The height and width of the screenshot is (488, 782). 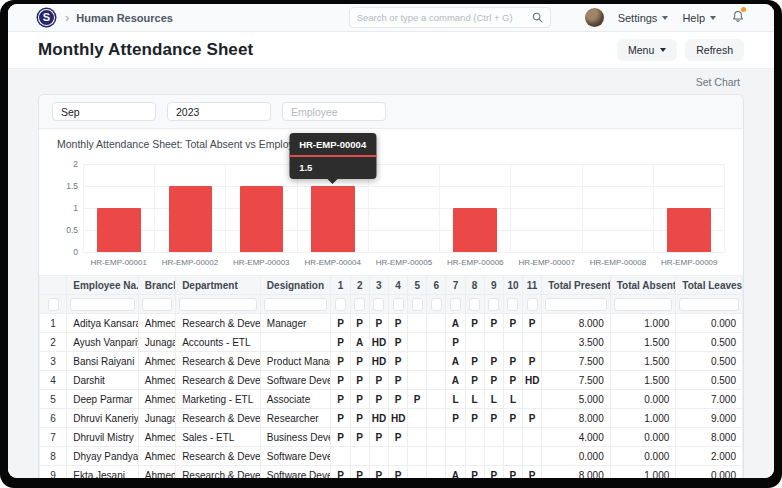 What do you see at coordinates (392, 400) in the screenshot?
I see `table-row: 5Deep ParmarAhmeda...Marketing - ETLAsso…` at bounding box center [392, 400].